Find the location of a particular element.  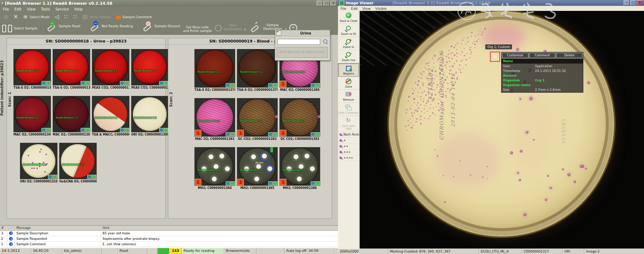

dish-thumbnail: ReadA Browser 1.1TSA-S O2; C00000001378 is located at coordinates (215, 70).